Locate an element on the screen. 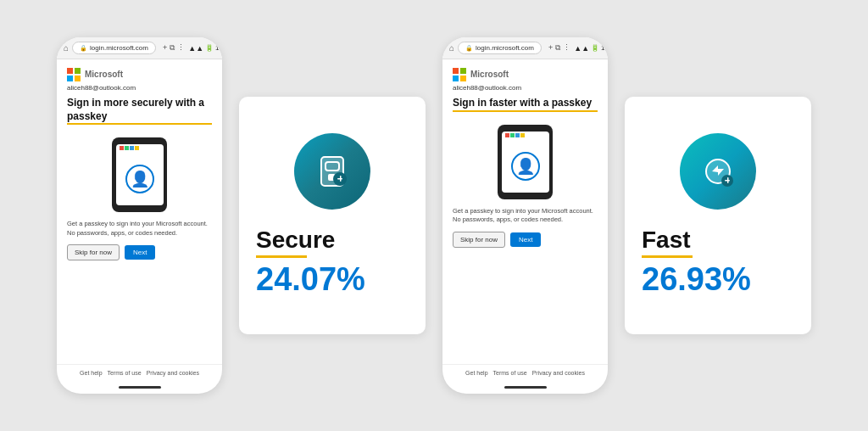 The height and width of the screenshot is (431, 868). stat-circle-secure is located at coordinates (332, 171).